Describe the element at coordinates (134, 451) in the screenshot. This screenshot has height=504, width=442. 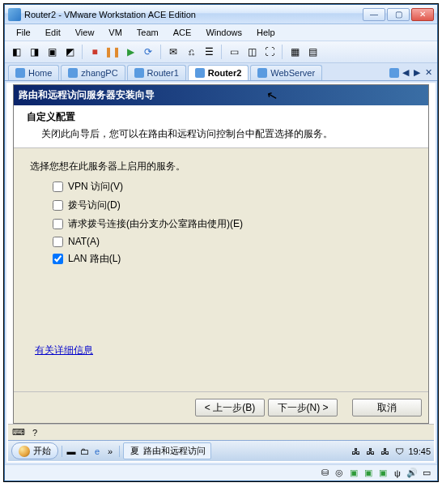
I see `rras-icon: 夏` at that location.